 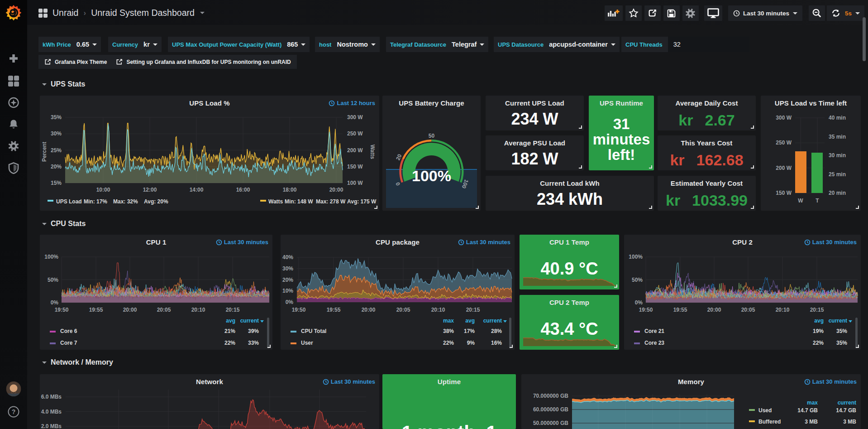 I want to click on svg-text: 25 min, so click(x=837, y=174).